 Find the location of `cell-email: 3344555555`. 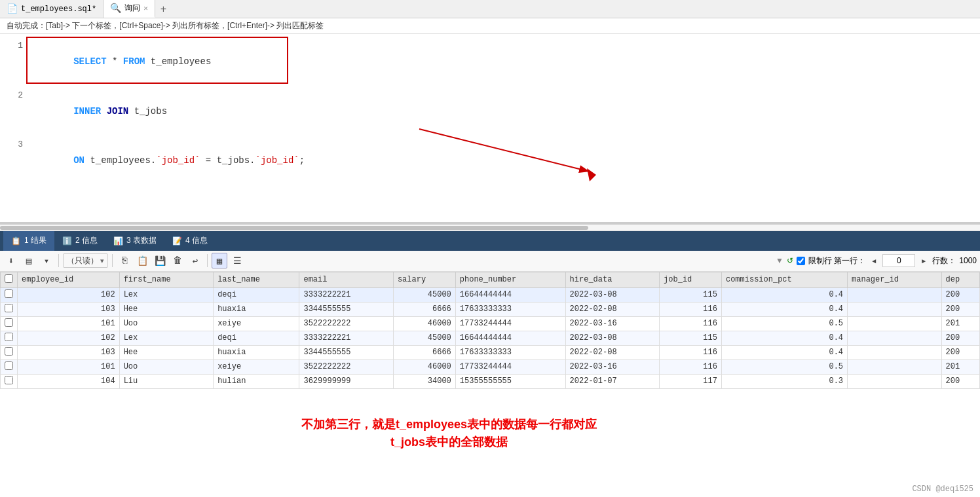

cell-email: 3344555555 is located at coordinates (346, 309).